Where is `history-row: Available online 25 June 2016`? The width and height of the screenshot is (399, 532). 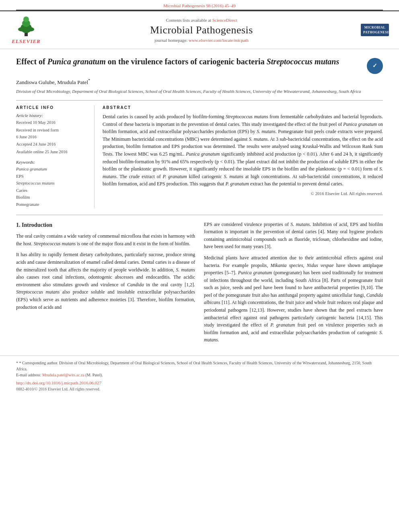
history-row: Available online 25 June 2016 is located at coordinates (52, 152).